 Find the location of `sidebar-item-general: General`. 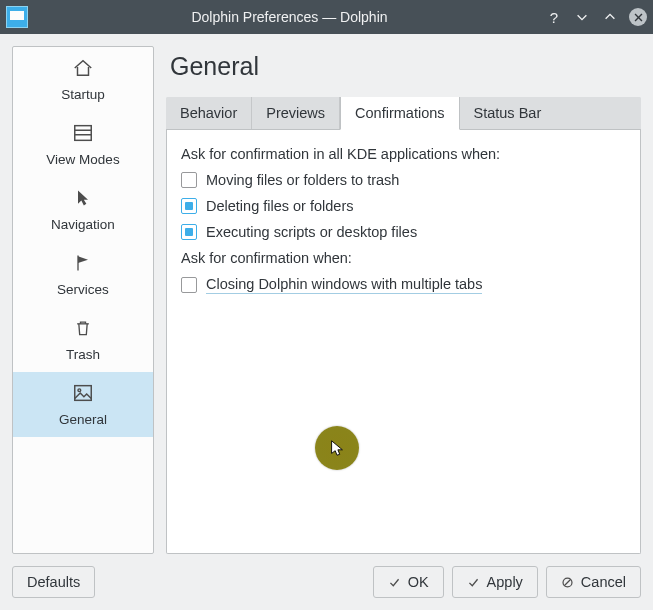

sidebar-item-general: General is located at coordinates (83, 404).